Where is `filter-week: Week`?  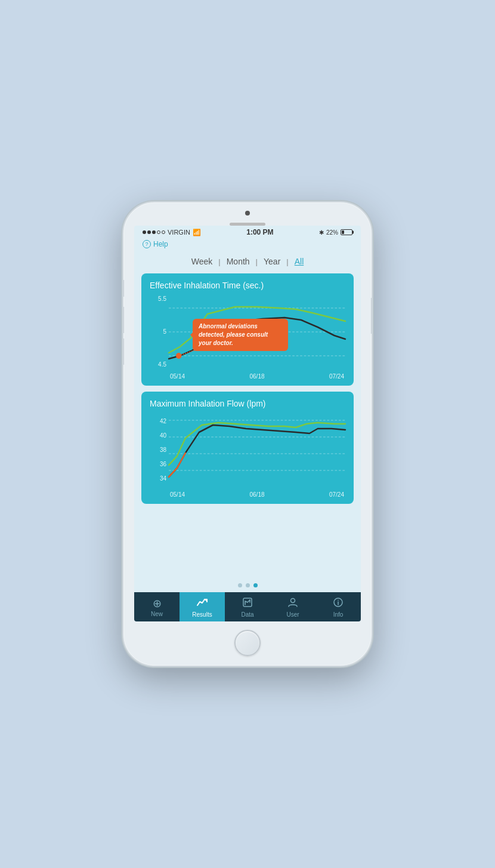
filter-week: Week is located at coordinates (202, 261).